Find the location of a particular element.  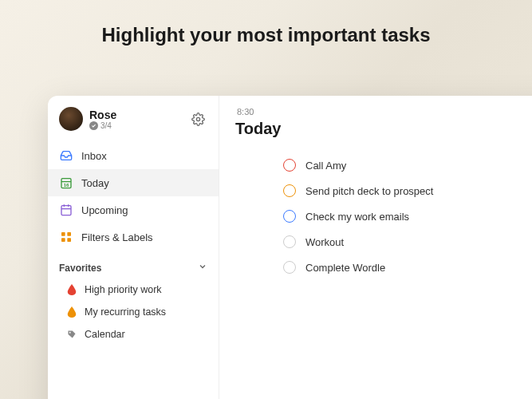

task-label: Send pitch deck to prospect is located at coordinates (369, 192).